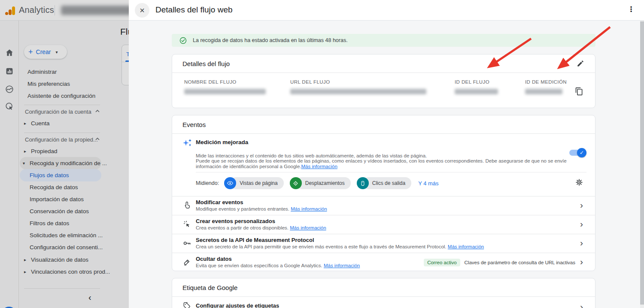  Describe the element at coordinates (270, 40) in the screenshot. I see `banner-text: La recogida de datos ha estado activada …` at that location.